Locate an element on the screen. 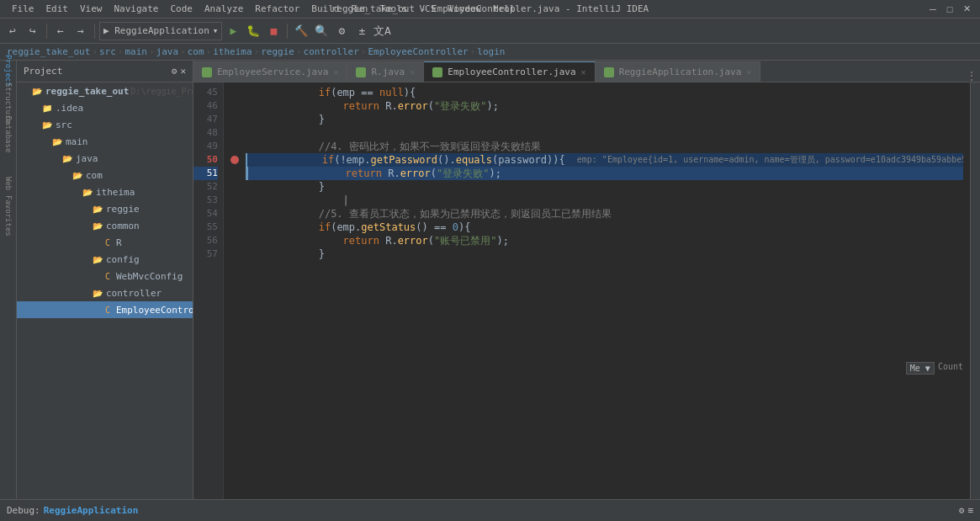  tree-item-label: EmployeeController is located at coordinates (155, 310).